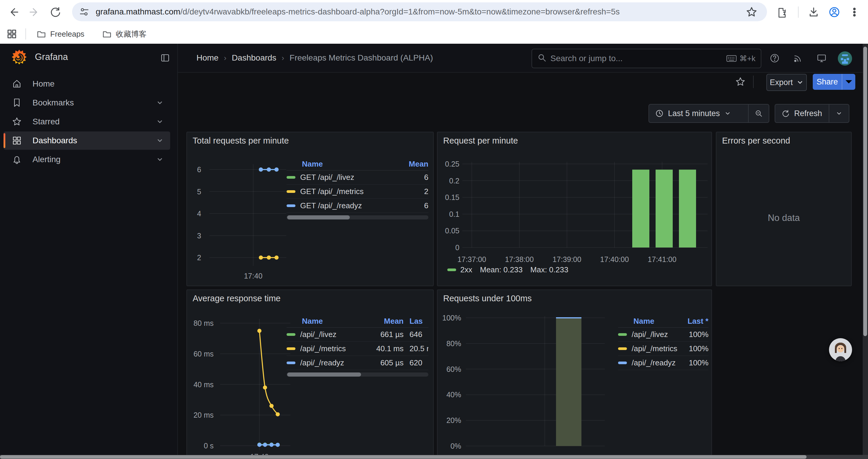 The height and width of the screenshot is (459, 868). Describe the element at coordinates (523, 58) in the screenshot. I see `header-main: Home › Dashboards › Freeleaps Metrics Da…` at that location.